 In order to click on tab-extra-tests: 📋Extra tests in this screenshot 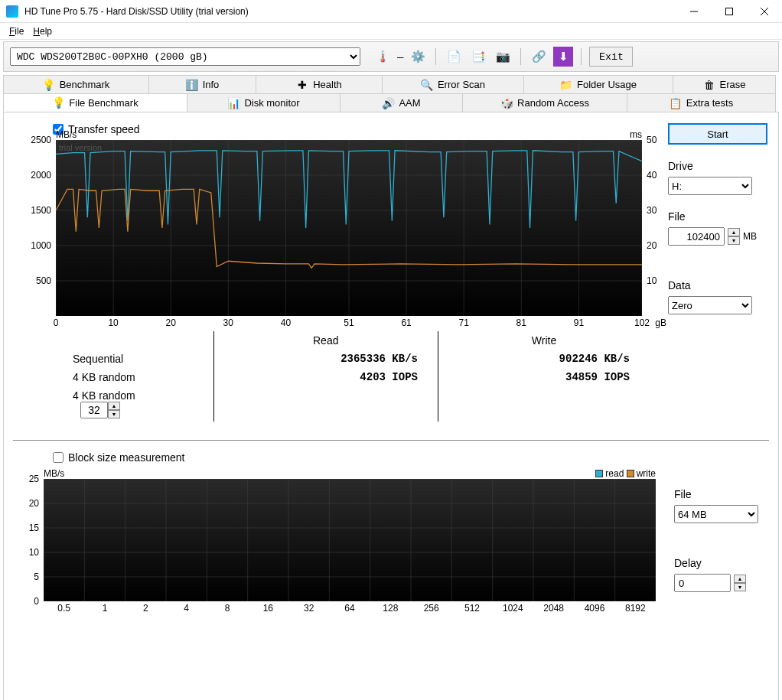, I will do `click(701, 103)`.